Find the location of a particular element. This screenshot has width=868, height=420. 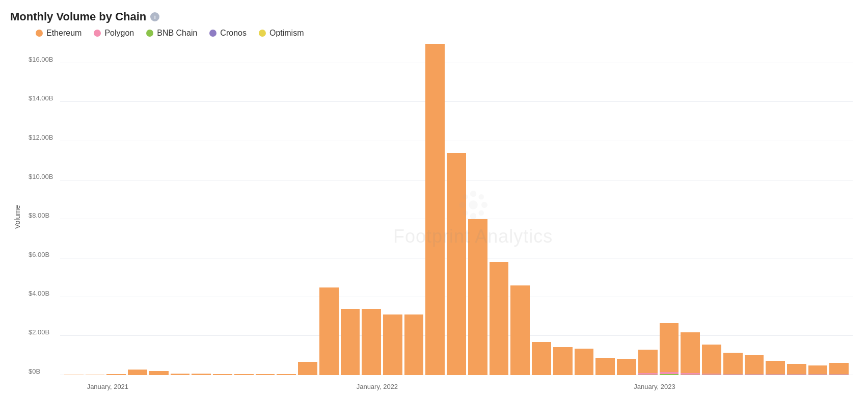

optimism-label: Optimism is located at coordinates (287, 33).